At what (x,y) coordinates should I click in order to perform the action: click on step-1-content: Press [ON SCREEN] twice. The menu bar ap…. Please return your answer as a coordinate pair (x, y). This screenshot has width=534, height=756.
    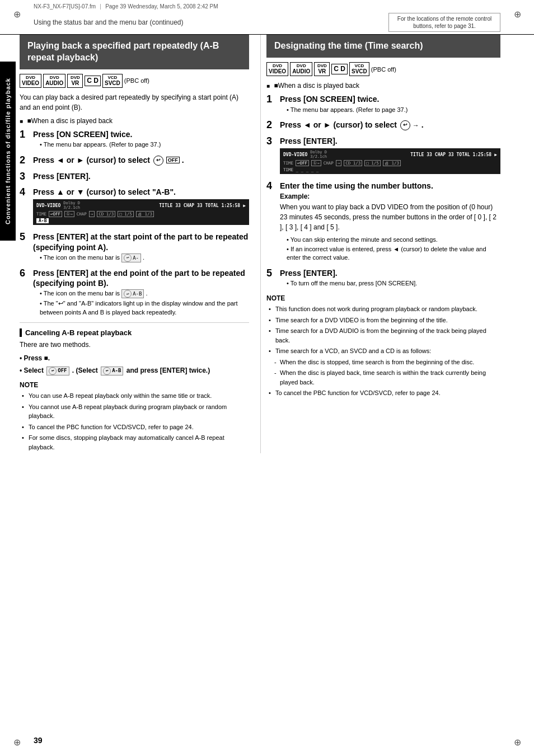
    Looking at the image, I should click on (141, 140).